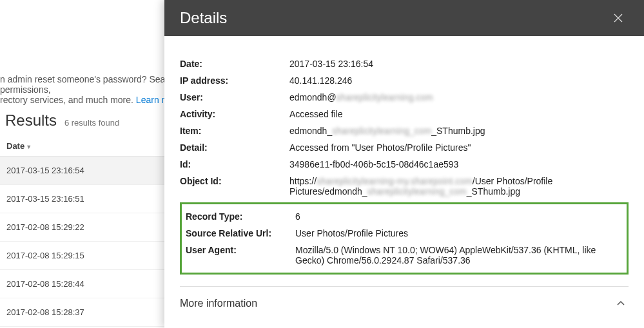 This screenshot has width=644, height=328. Describe the element at coordinates (31, 120) in the screenshot. I see `results-title: Results` at that location.